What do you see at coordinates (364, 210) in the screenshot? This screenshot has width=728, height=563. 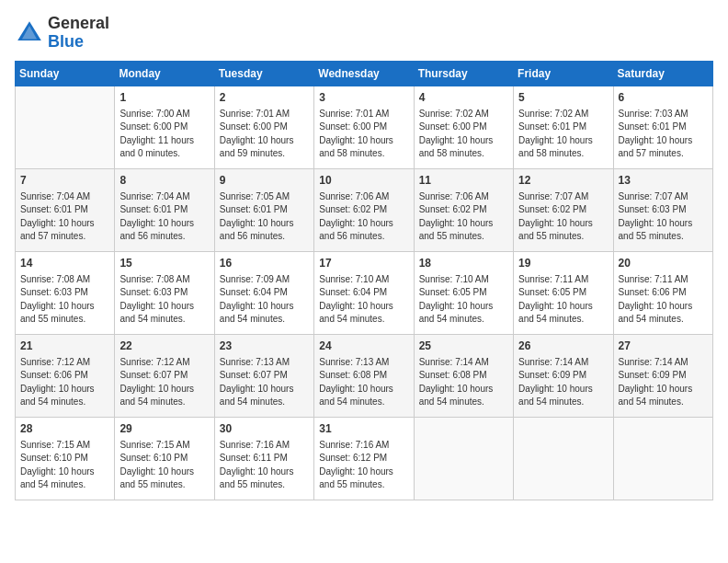 I see `calendar-cell: 10Sunrise: 7:06 AMSunset: 6:02 PMDayligh…` at bounding box center [364, 210].